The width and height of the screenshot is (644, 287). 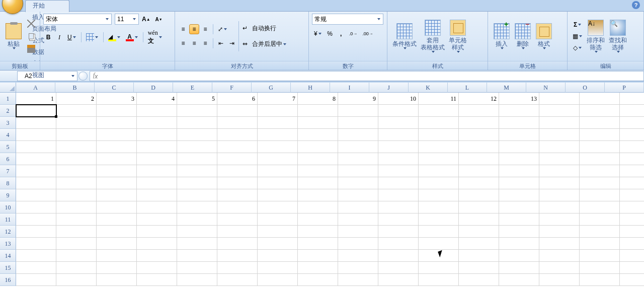 What do you see at coordinates (367, 76) in the screenshot?
I see `formula-bar: fx` at bounding box center [367, 76].